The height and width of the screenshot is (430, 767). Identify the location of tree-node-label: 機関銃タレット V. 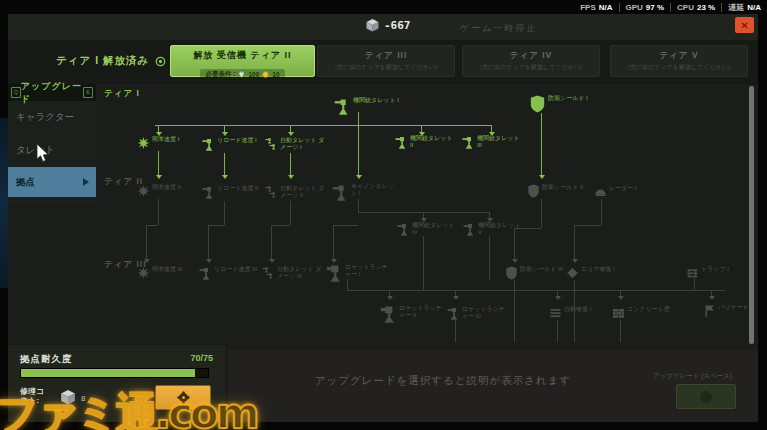
(501, 228).